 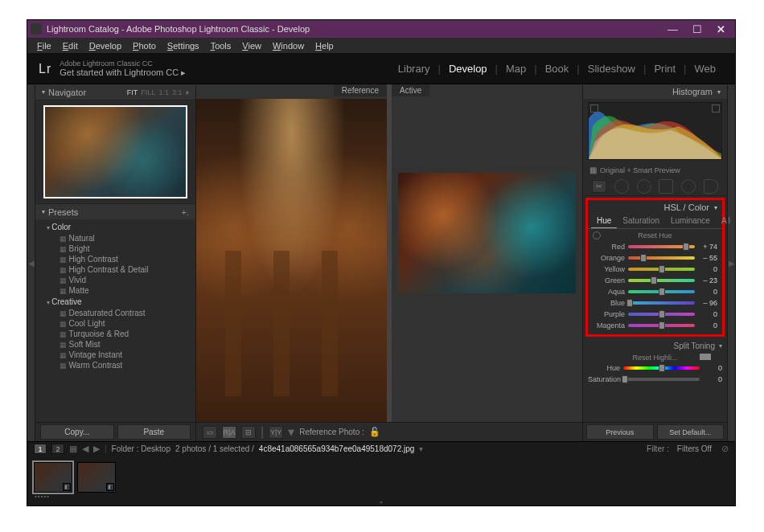 What do you see at coordinates (664, 69) in the screenshot?
I see `module-print: Print` at bounding box center [664, 69].